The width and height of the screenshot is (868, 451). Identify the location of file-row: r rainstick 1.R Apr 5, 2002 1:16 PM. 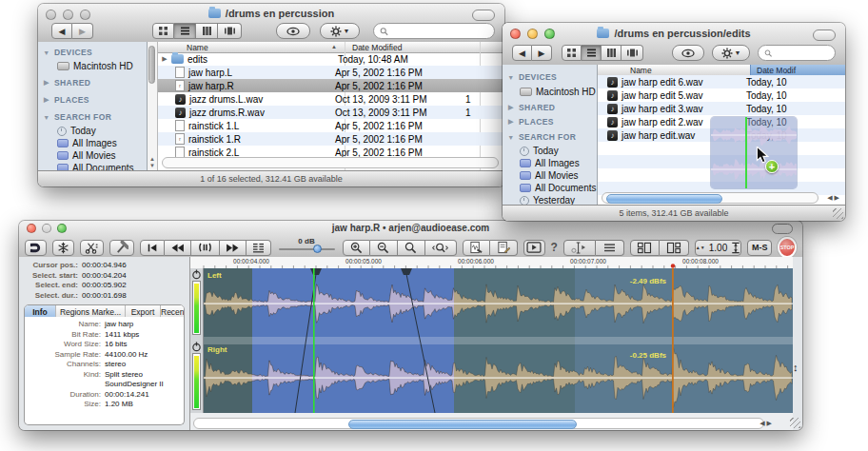
(331, 139).